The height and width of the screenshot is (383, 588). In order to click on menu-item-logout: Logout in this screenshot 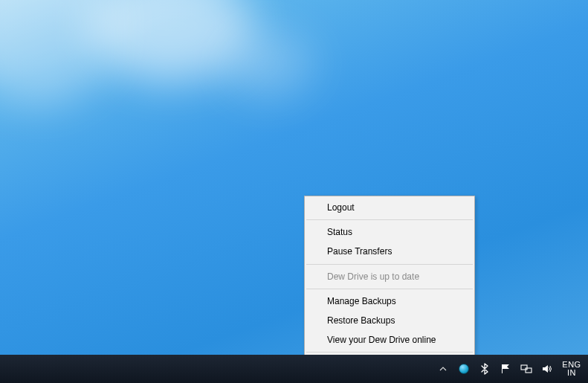, I will do `click(390, 207)`.